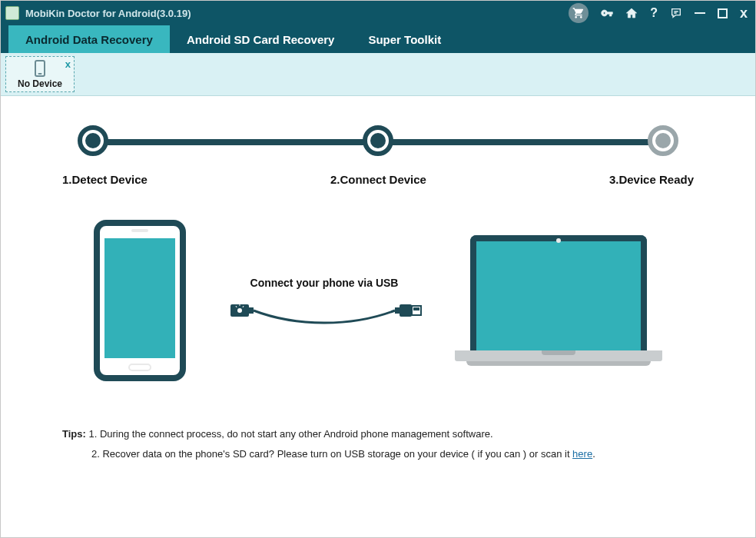  Describe the element at coordinates (378, 75) in the screenshot. I see `device-subbar: x No Device` at that location.